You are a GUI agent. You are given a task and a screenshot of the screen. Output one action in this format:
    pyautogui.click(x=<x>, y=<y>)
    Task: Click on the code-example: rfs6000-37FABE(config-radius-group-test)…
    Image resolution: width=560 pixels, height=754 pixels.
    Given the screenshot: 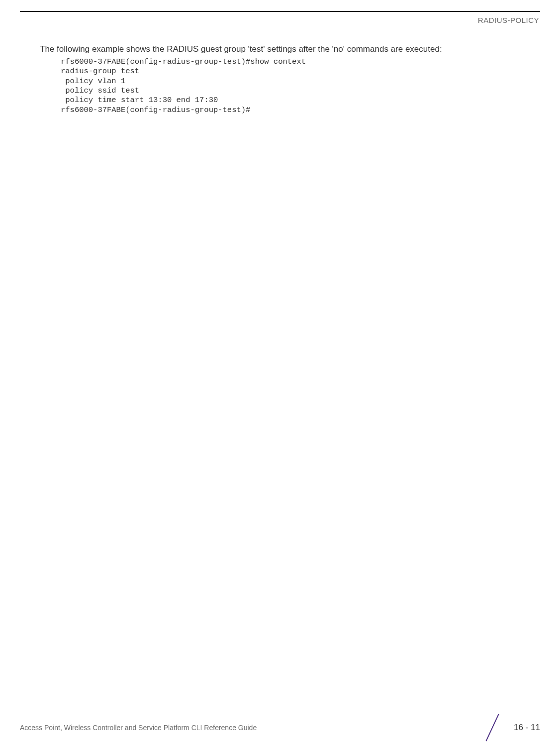 What is the action you would take?
    pyautogui.click(x=290, y=86)
    